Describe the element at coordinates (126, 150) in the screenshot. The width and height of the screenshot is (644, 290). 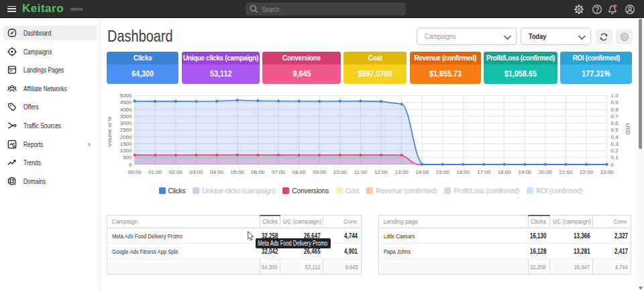
I see `svg-text: 1000` at that location.